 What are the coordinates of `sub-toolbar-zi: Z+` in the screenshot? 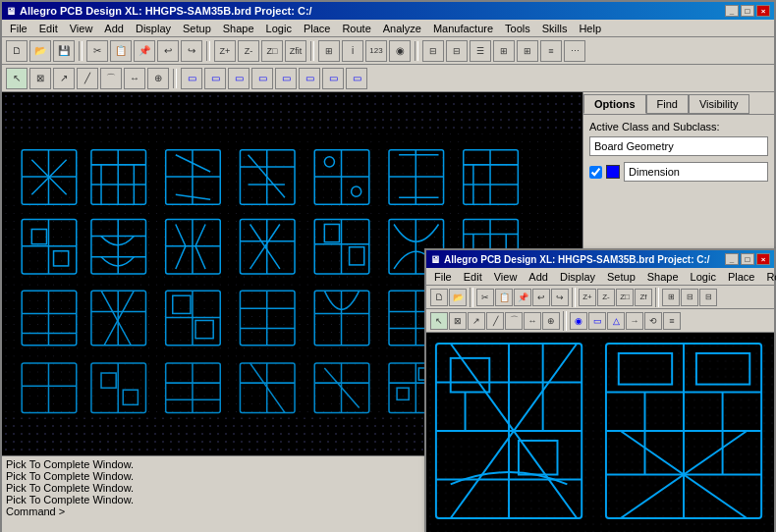 It's located at (587, 297).